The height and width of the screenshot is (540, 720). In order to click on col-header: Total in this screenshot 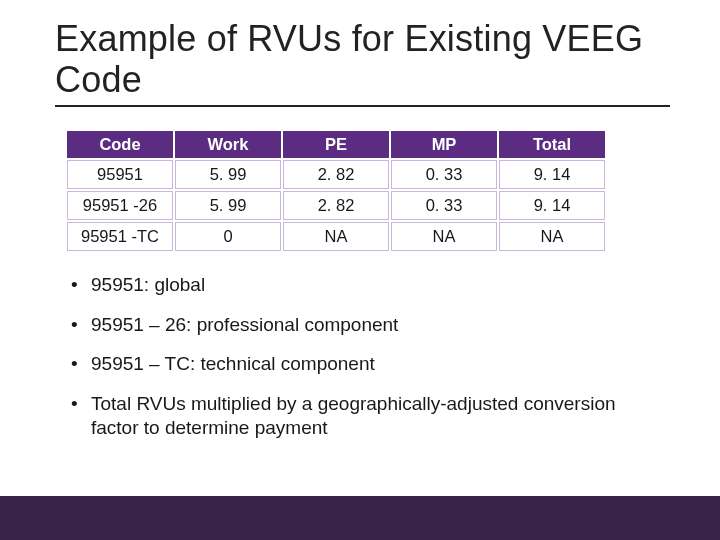, I will do `click(552, 144)`.